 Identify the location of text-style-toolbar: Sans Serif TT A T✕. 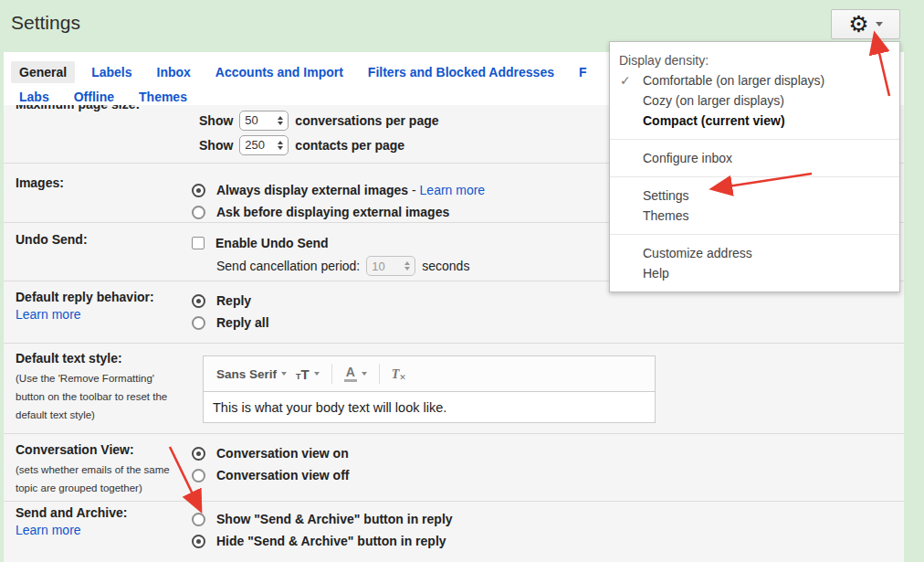
(429, 374).